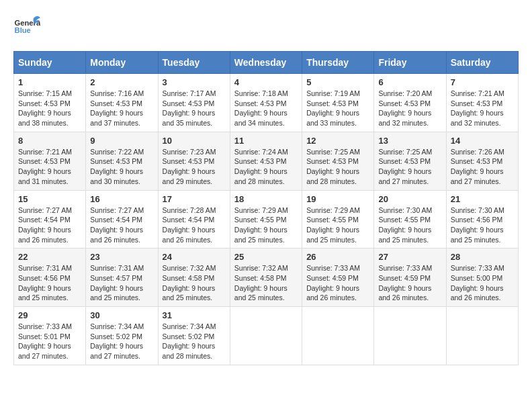 The image size is (532, 411). What do you see at coordinates (193, 219) in the screenshot?
I see `calendar-cell: 17 Sunrise: 7:28 AM Sunset: 4:54 PM Dayl…` at bounding box center [193, 219].